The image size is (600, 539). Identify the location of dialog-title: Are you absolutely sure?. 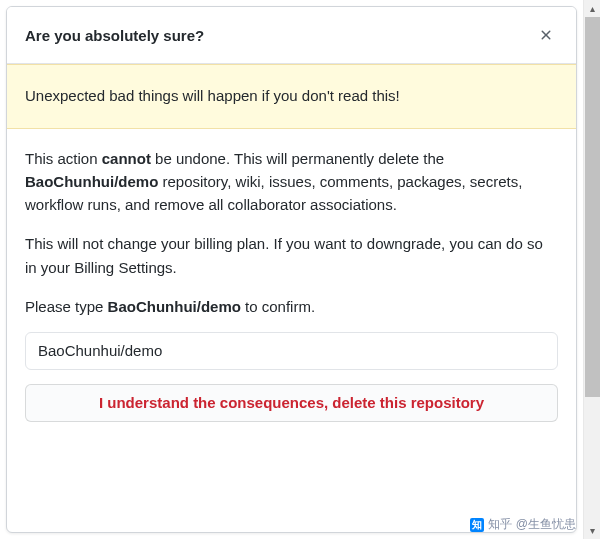
(114, 36).